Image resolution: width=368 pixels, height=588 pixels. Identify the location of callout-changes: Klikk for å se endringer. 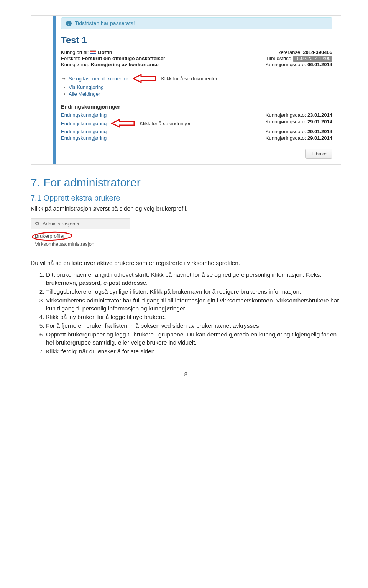
(165, 123).